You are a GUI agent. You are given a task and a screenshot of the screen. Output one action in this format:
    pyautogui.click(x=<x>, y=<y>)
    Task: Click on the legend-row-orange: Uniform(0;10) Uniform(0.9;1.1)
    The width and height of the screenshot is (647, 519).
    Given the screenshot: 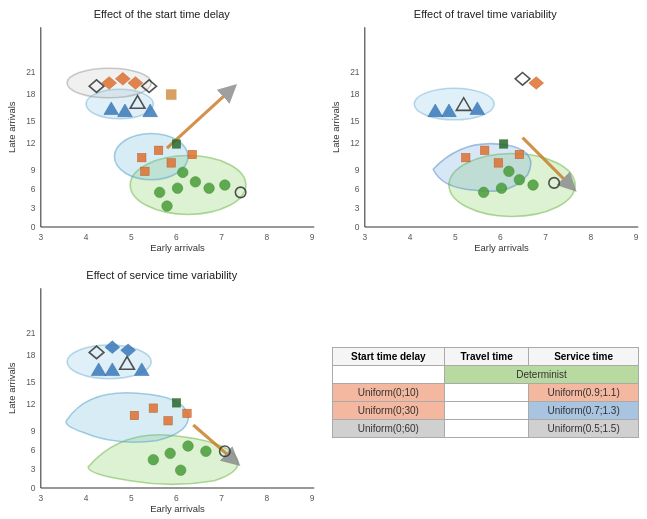 What is the action you would take?
    pyautogui.click(x=486, y=392)
    